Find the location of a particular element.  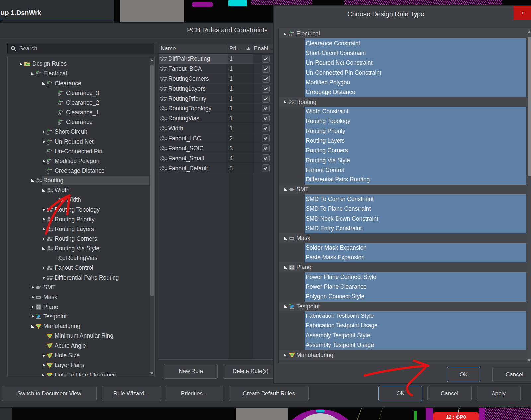

table-row-routingpriority: RoutingPriority1 is located at coordinates (218, 99).